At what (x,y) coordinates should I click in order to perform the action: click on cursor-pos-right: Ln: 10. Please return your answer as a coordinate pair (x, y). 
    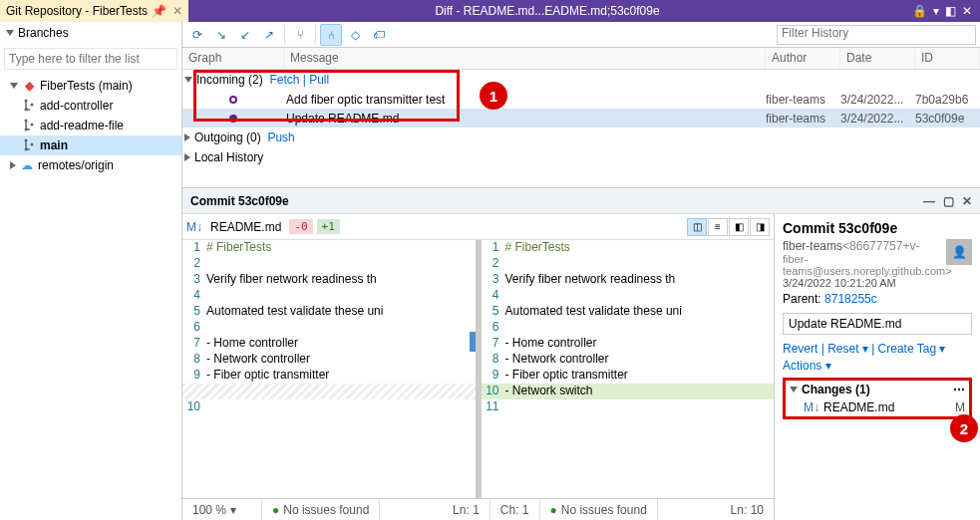
    Looking at the image, I should click on (748, 510).